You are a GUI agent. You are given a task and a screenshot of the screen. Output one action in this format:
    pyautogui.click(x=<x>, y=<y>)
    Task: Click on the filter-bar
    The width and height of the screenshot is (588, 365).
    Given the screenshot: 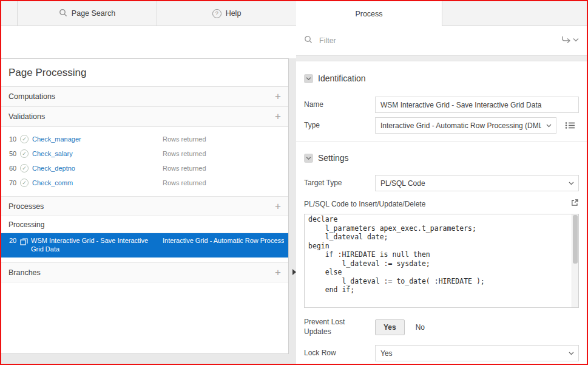 What is the action you would take?
    pyautogui.click(x=442, y=41)
    